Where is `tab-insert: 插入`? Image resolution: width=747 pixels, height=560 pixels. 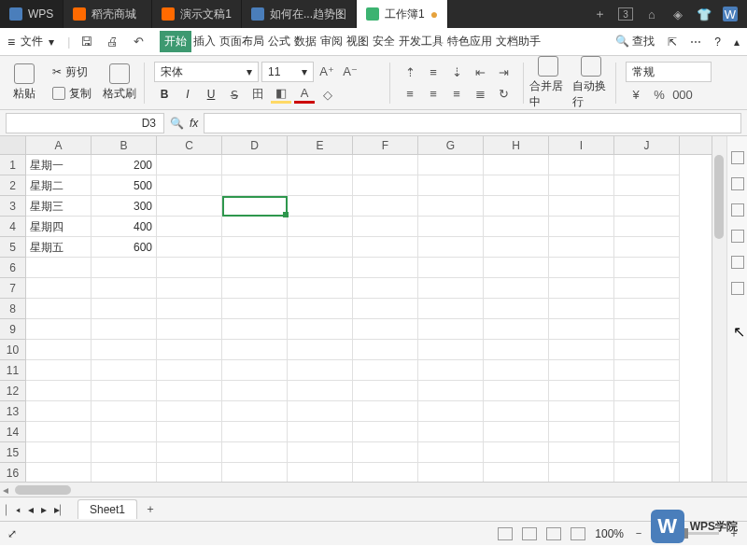
tab-insert: 插入 is located at coordinates (204, 41).